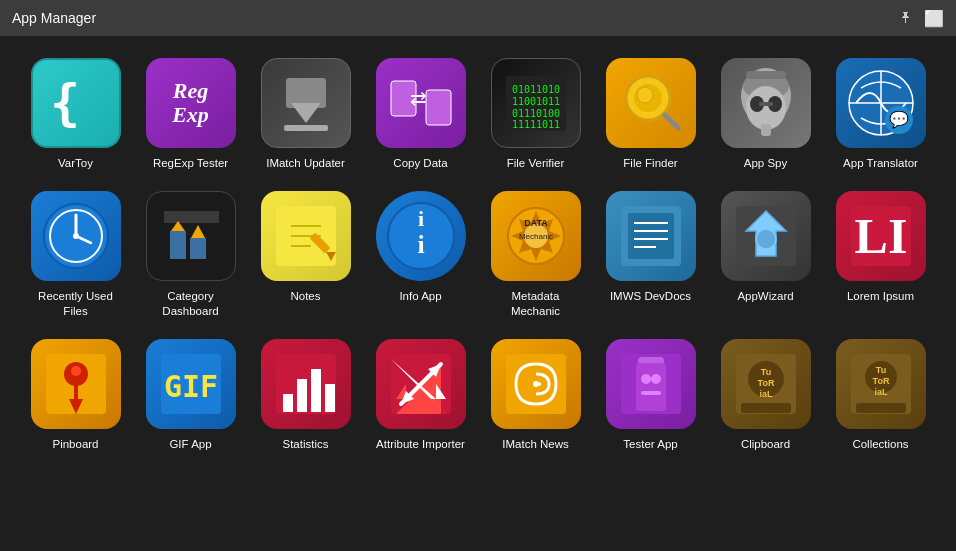 This screenshot has width=956, height=551. Describe the element at coordinates (306, 103) in the screenshot. I see `app-icon-imatch-updater` at that location.